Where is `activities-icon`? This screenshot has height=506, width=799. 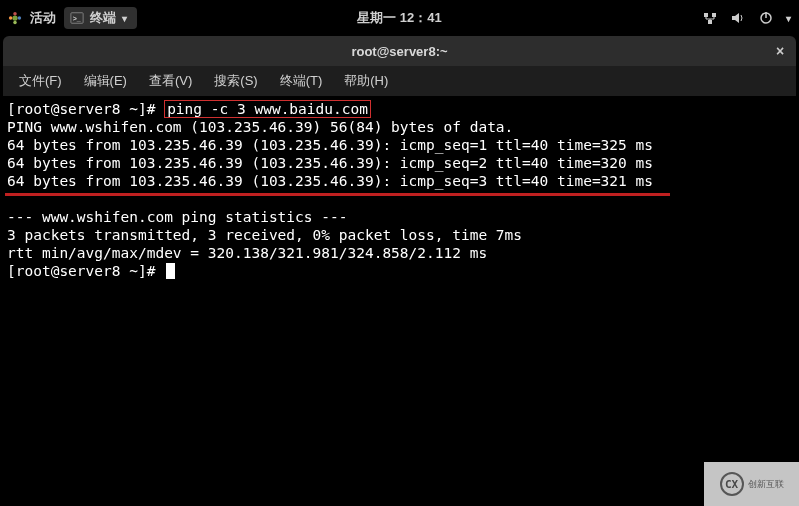
activities-icon is located at coordinates (15, 18).